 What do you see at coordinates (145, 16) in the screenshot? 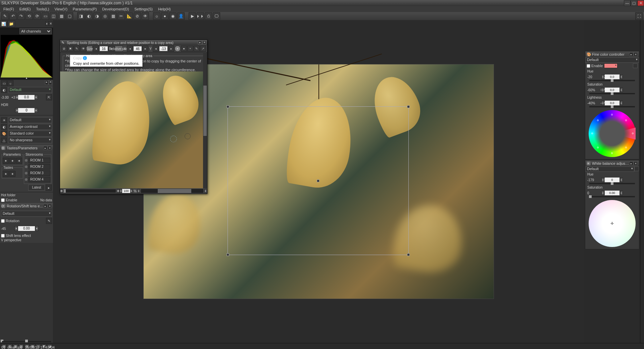
I see `tool-redeye-icon: 👁` at bounding box center [145, 16].